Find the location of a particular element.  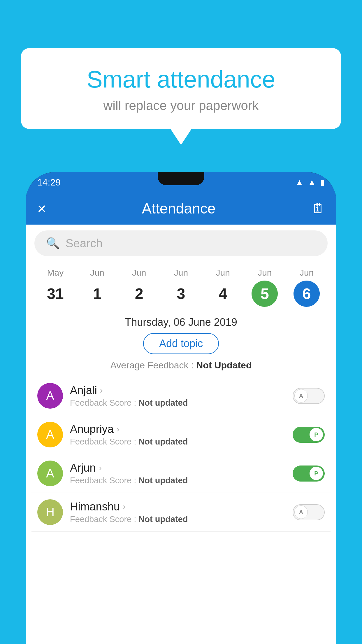

student-info: Himanshu ›Feedback Score : Not updated is located at coordinates (178, 512).